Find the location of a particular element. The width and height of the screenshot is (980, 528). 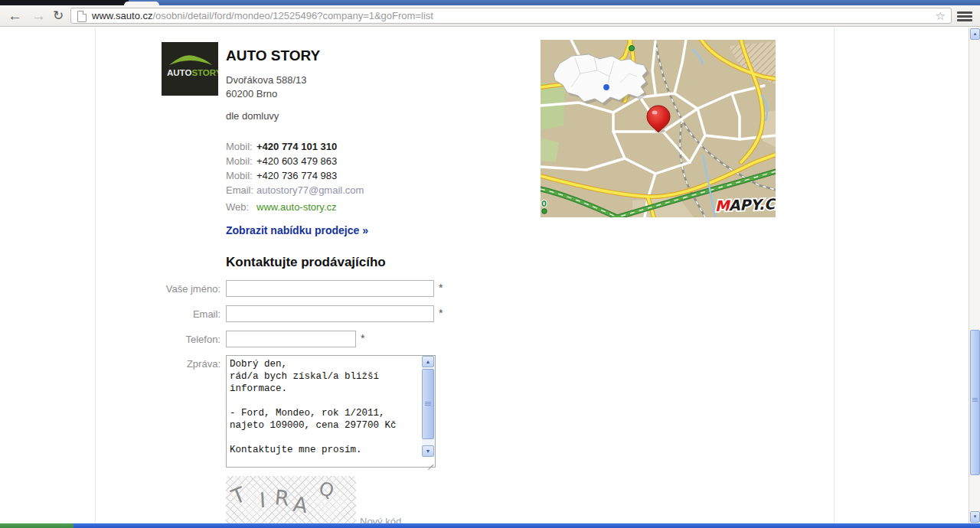

contact-row-mobile-1: Mobil:+420 774 101 310 is located at coordinates (295, 147).